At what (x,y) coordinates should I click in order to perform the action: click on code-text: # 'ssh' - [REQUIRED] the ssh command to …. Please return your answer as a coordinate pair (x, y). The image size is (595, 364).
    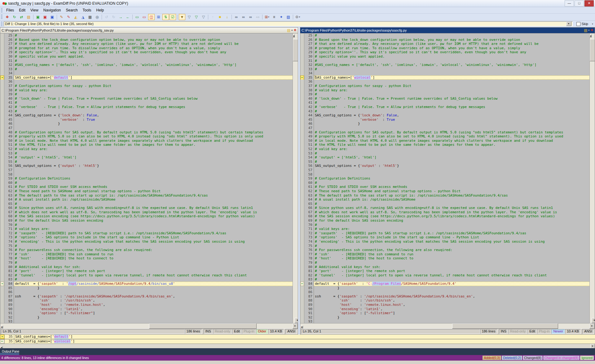
    Looking at the image, I should click on (454, 254).